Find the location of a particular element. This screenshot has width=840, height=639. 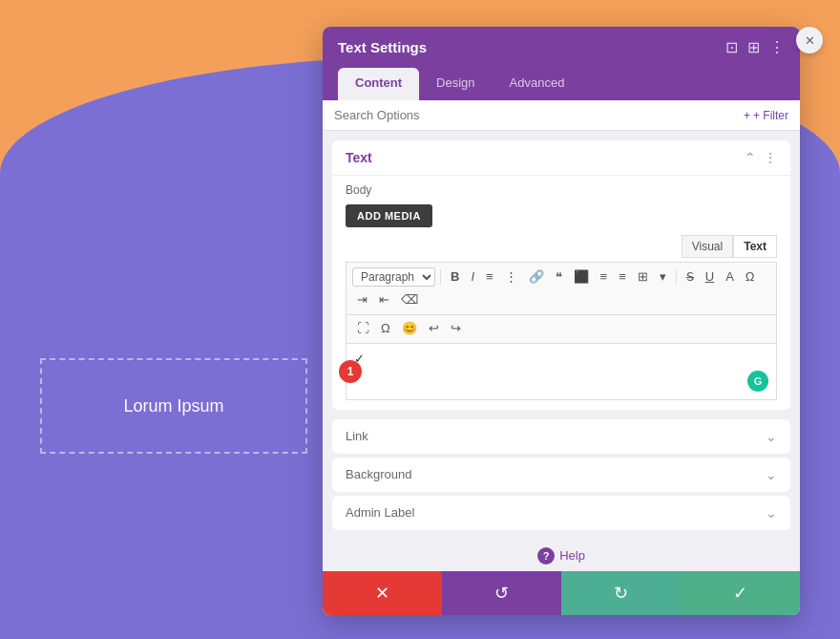

editor-area: Visual Text Paragraph B I ≡ ⋮ 🔗 ❝ ⬛ ≡ is located at coordinates (561, 323).